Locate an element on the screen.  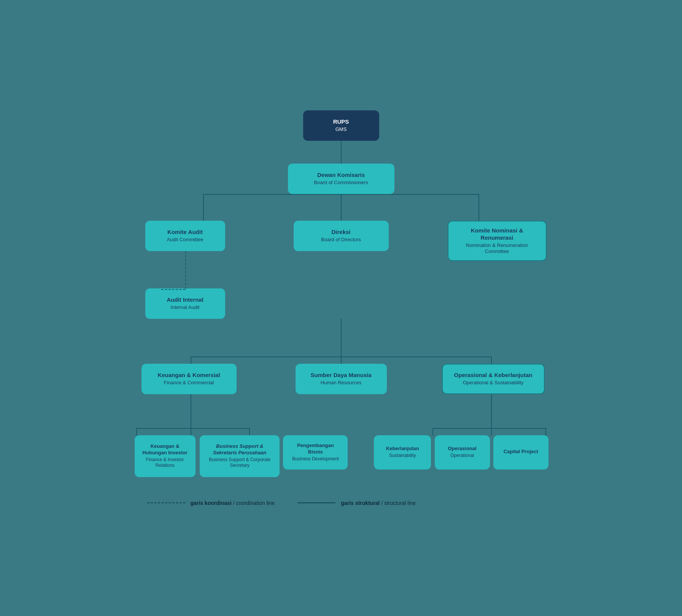
keuangan-subtitle: Finance & Commercial is located at coordinates (189, 383).